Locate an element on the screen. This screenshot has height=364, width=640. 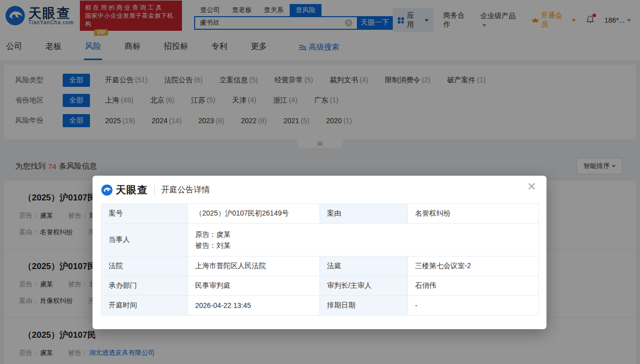
party-label: 当事人 is located at coordinates (145, 240).